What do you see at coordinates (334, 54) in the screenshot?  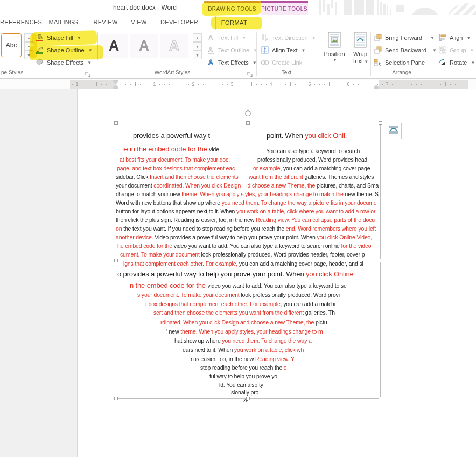 I see `position-label: Position` at bounding box center [334, 54].